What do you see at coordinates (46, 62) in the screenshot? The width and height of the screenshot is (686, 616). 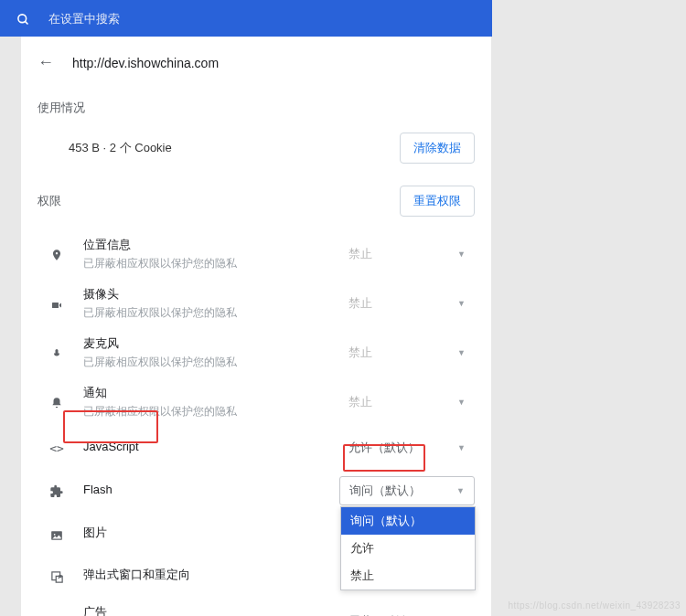 I see `back-arrow-icon: ←` at bounding box center [46, 62].